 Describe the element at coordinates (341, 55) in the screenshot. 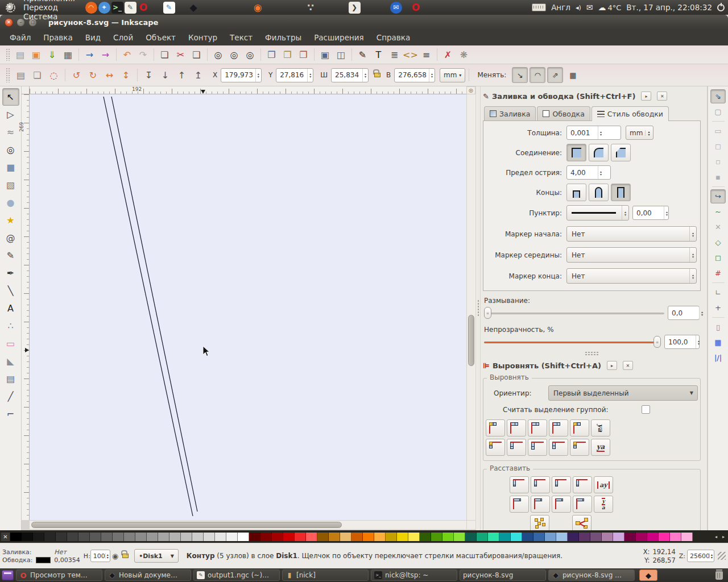

I see `ungroup-objects-button: ◫` at that location.